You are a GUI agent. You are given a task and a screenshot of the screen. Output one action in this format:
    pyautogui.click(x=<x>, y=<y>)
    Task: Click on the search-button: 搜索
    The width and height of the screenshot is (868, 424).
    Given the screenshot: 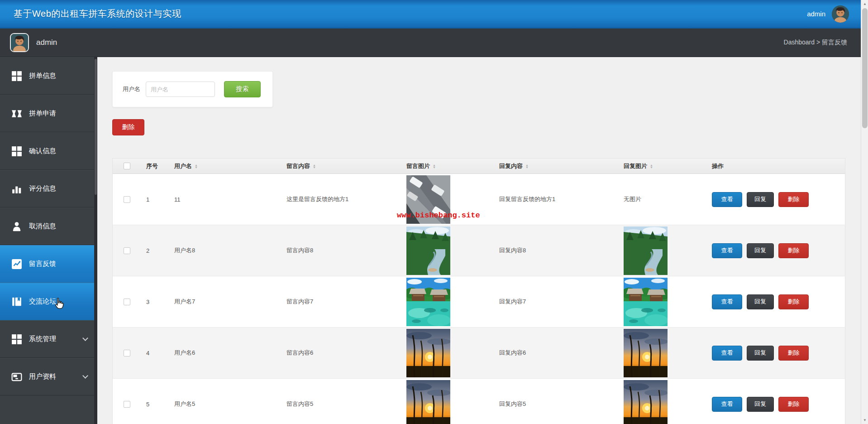 What is the action you would take?
    pyautogui.click(x=243, y=89)
    